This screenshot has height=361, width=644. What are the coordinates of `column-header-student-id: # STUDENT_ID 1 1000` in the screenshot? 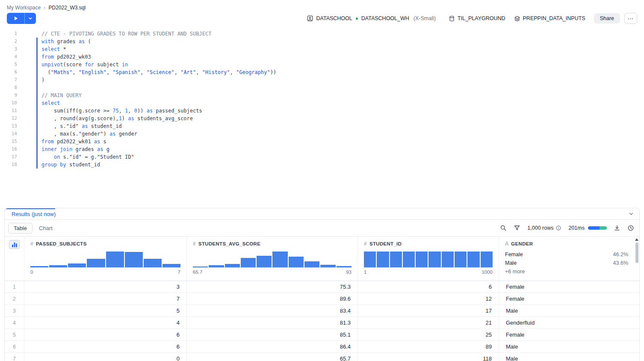 It's located at (428, 258).